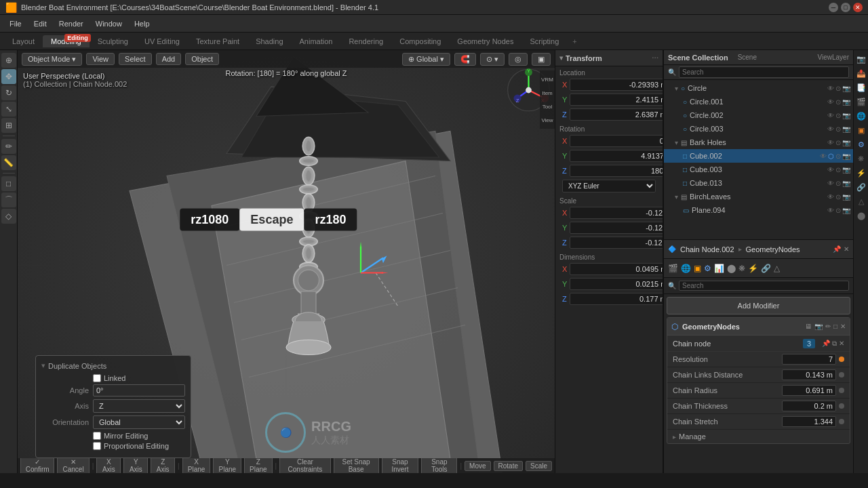 Image resolution: width=868 pixels, height=488 pixels. What do you see at coordinates (846, 183) in the screenshot?
I see `cube013-render-icon: 📷` at bounding box center [846, 183].